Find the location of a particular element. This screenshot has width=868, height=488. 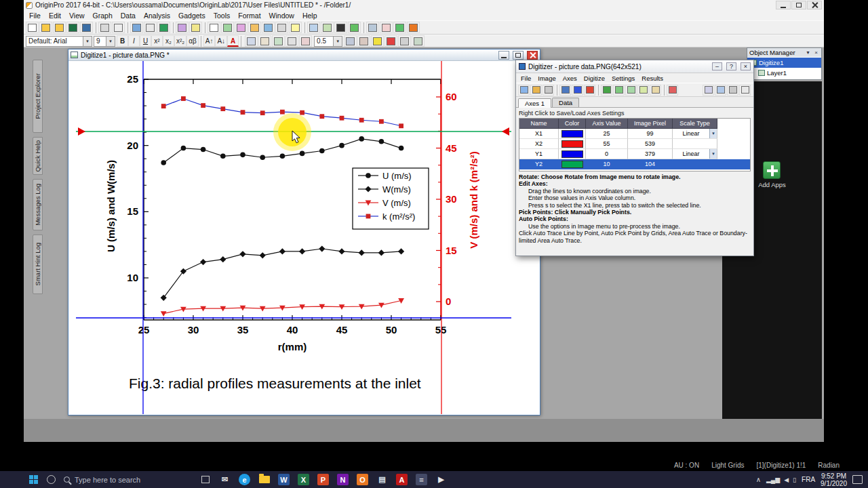

pin-icon: ▾ is located at coordinates (808, 53).